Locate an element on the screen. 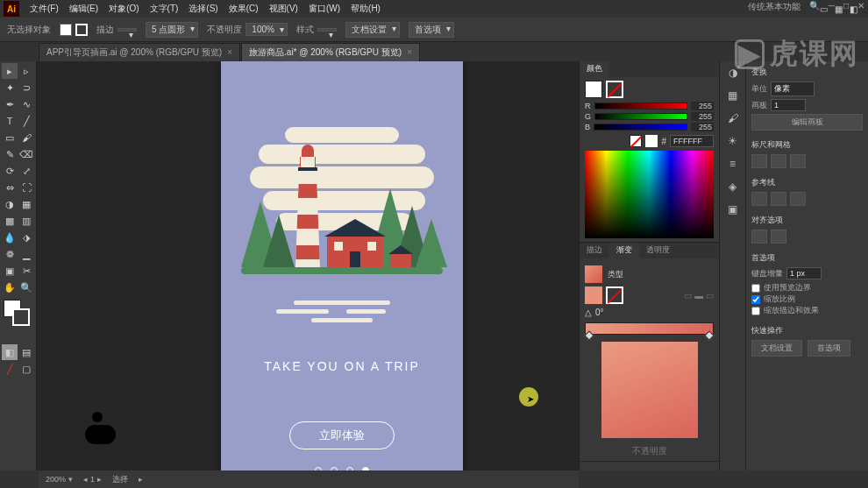 The height and width of the screenshot is (488, 868). grid-icon-btn is located at coordinates (779, 161).